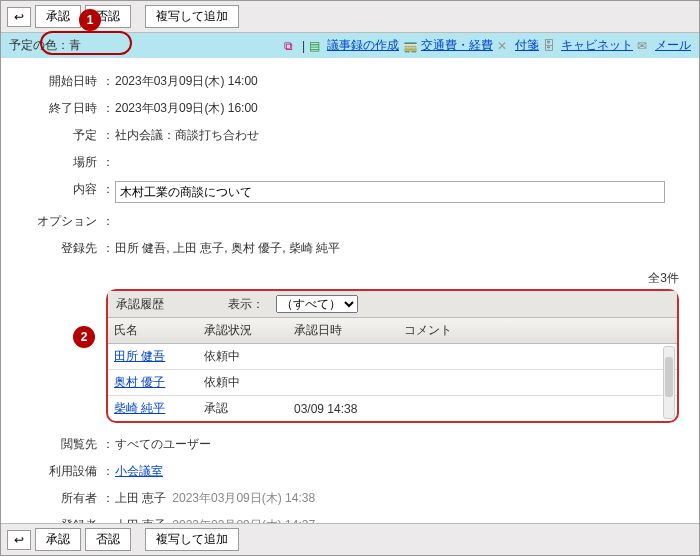 The height and width of the screenshot is (556, 700). What do you see at coordinates (597, 46) in the screenshot?
I see `cabinet-link: キャビネット` at bounding box center [597, 46].